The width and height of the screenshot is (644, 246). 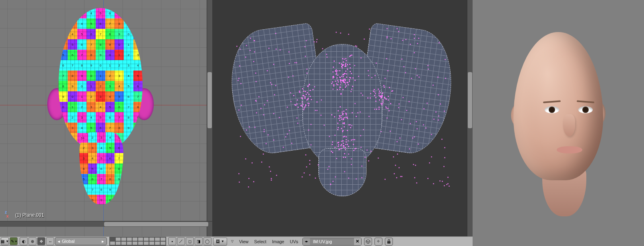 What do you see at coordinates (138, 241) in the screenshot?
I see `layer-buttons` at bounding box center [138, 241].